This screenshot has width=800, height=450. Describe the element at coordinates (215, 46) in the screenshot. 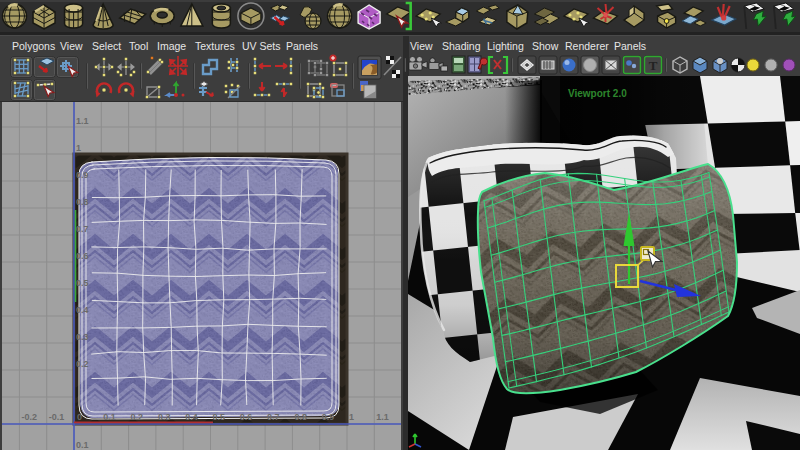

I see `svg-text: Textures` at that location.